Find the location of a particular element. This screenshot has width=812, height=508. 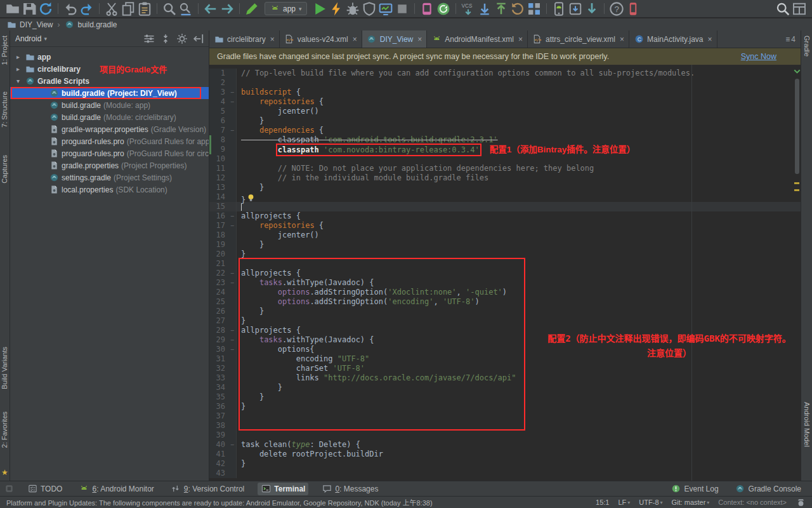

code-line-5: 5 jcenter() is located at coordinates (505, 112).